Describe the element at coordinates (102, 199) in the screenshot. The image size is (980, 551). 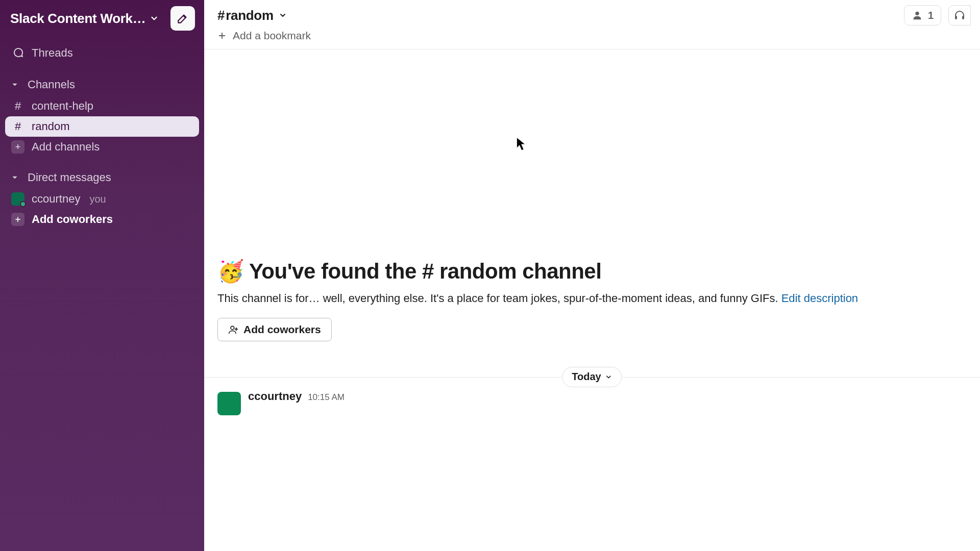
I see `sidebar-dm-ccourtney: ccourtney you` at that location.